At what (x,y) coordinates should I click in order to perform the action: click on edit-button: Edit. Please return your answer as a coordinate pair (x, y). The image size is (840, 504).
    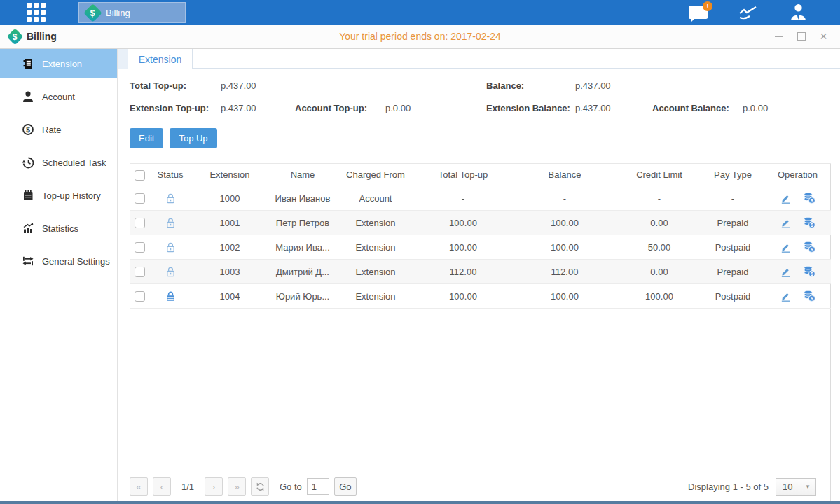
    Looking at the image, I should click on (146, 139).